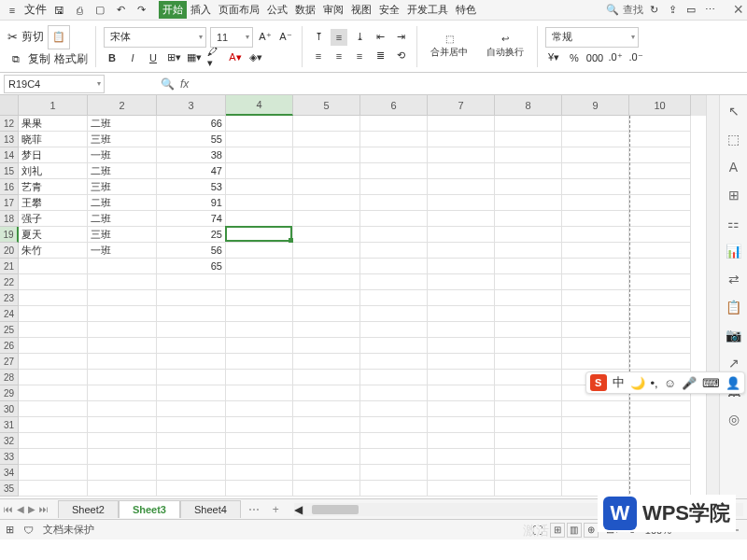  Describe the element at coordinates (260, 105) in the screenshot. I see `col-header: 4` at that location.